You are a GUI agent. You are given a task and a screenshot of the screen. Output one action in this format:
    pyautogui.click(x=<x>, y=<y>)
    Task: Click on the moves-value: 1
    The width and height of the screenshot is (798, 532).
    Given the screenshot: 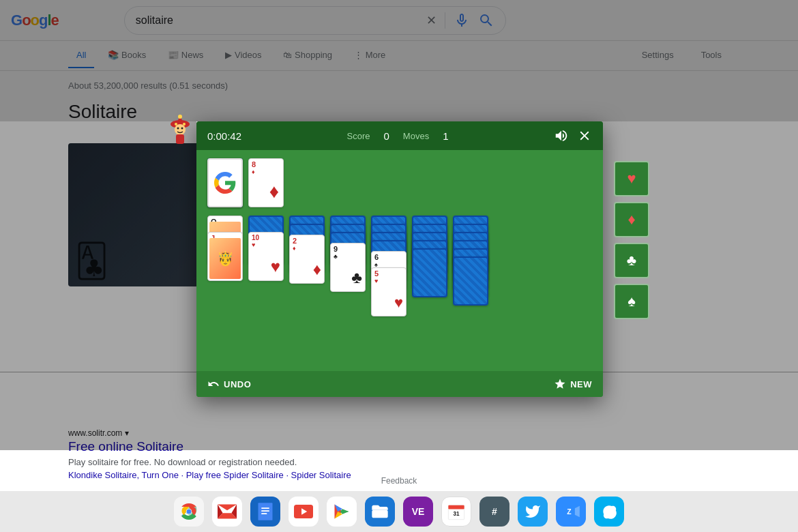 What is the action you would take?
    pyautogui.click(x=445, y=136)
    